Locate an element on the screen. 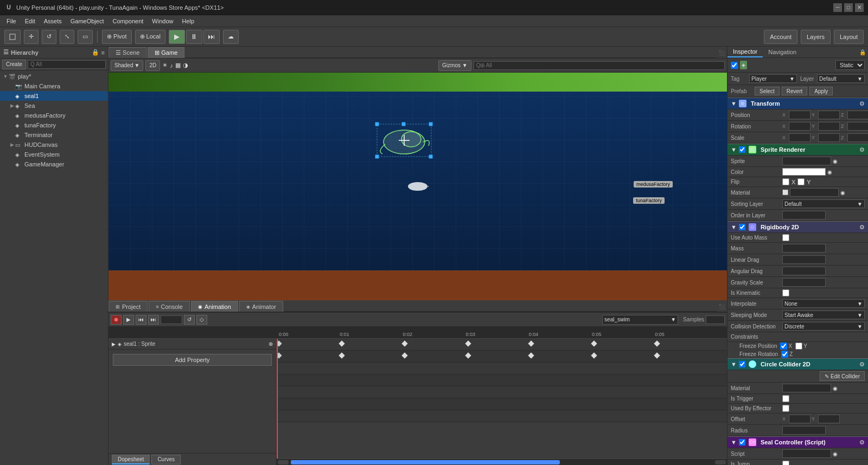 This screenshot has width=868, height=465. prev-key-button: ⏮ is located at coordinates (141, 320).